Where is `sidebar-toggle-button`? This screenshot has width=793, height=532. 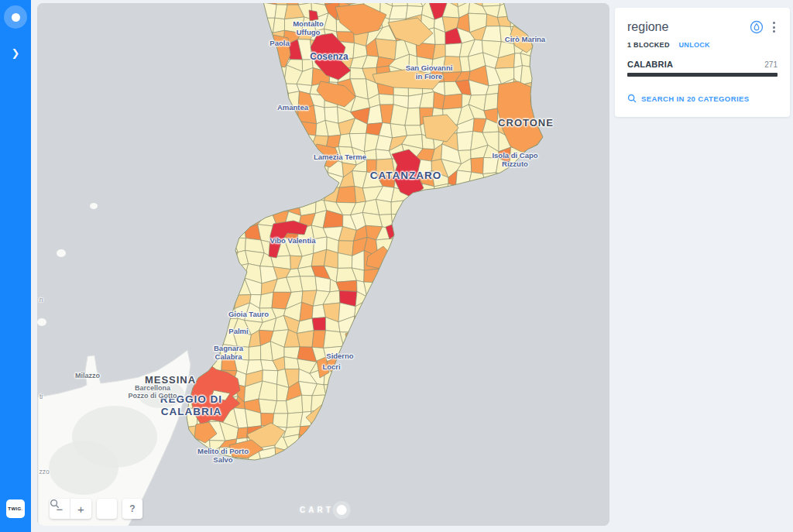 sidebar-toggle-button is located at coordinates (15, 17).